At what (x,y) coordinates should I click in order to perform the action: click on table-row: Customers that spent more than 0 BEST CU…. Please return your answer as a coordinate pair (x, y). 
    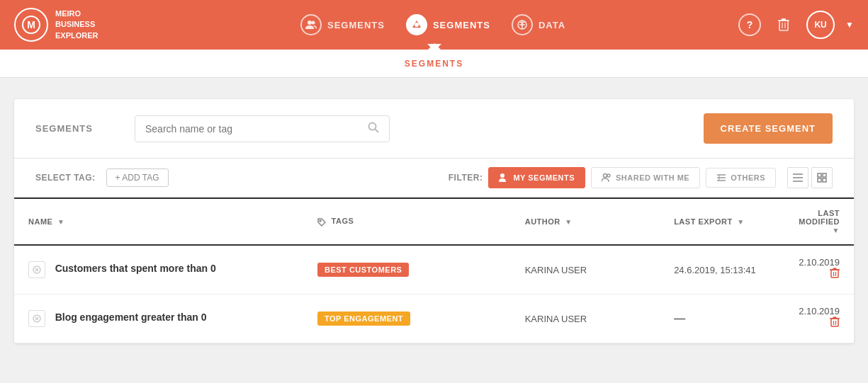
    Looking at the image, I should click on (434, 270).